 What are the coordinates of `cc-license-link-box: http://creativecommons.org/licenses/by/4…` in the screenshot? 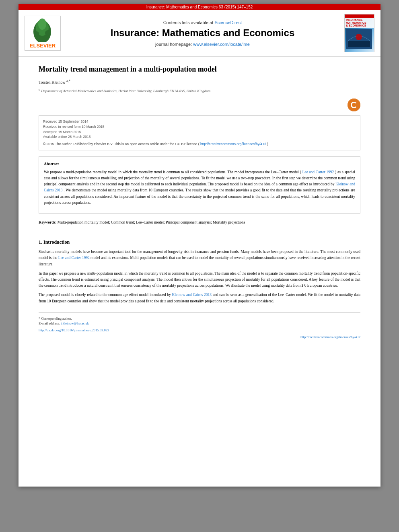 It's located at (233, 144).